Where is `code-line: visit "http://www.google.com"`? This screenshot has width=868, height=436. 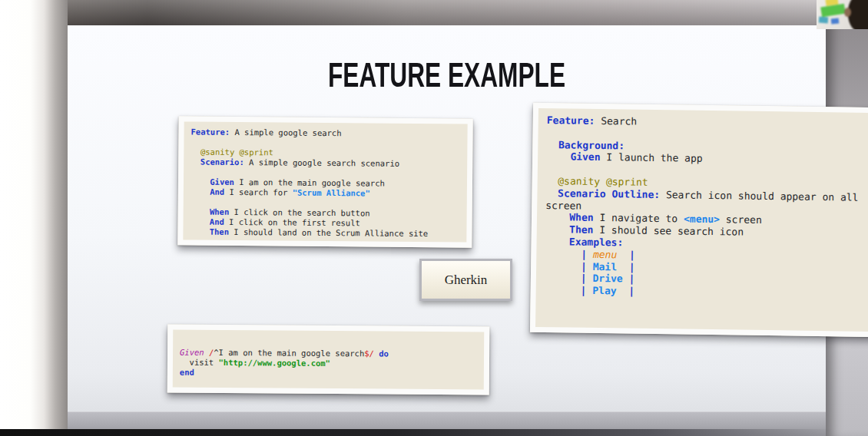 code-line: visit "http://www.google.com" is located at coordinates (329, 364).